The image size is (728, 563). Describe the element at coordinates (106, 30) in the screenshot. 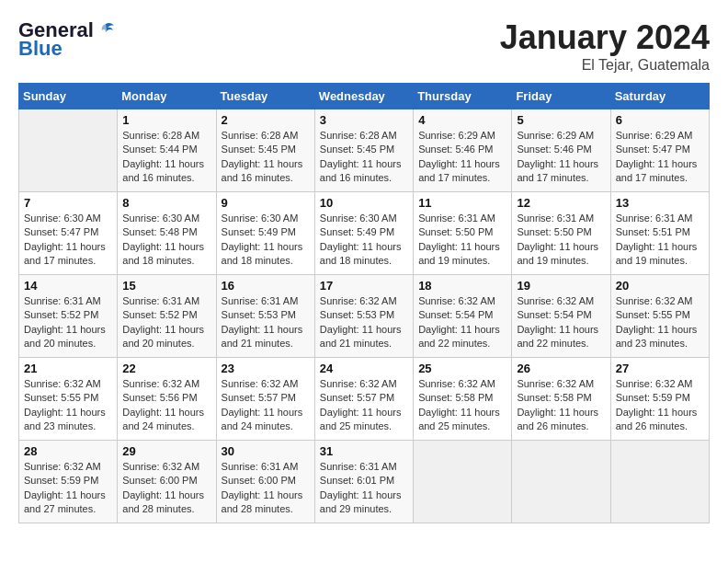

I see `logo-bird-icon` at that location.